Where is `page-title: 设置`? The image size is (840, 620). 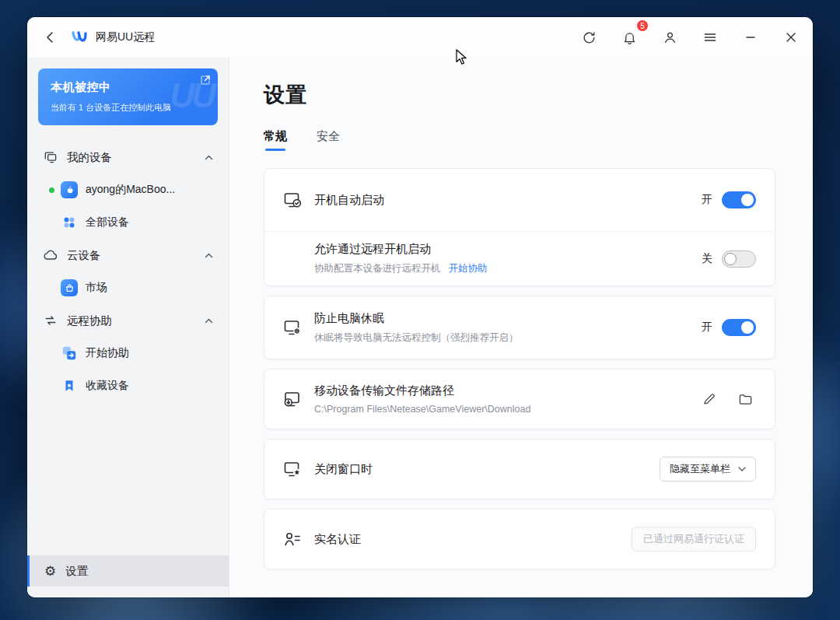
page-title: 设置 is located at coordinates (520, 95).